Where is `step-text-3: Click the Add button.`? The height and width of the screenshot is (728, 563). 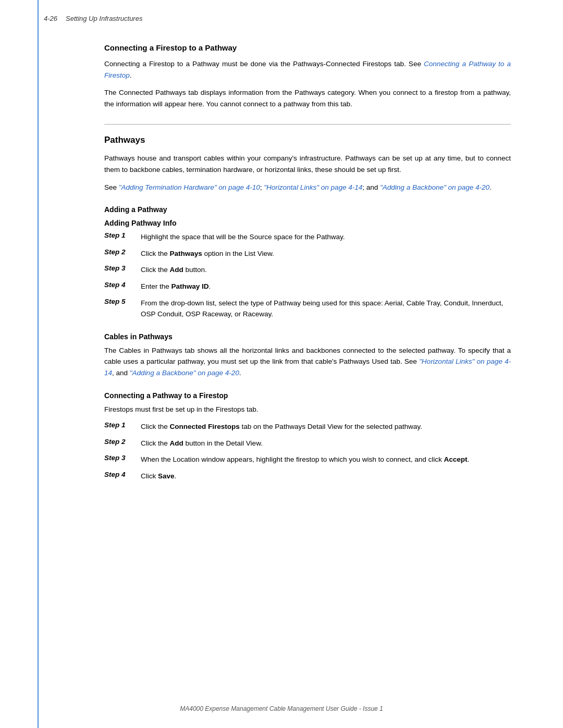
step-text-3: Click the Add button. is located at coordinates (326, 270).